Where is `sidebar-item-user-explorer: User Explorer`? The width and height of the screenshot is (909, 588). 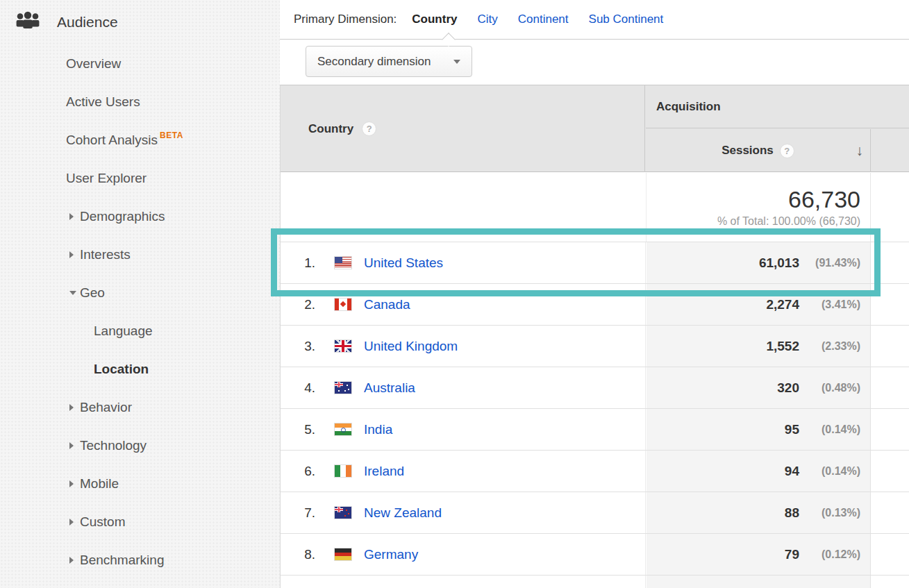 sidebar-item-user-explorer: User Explorer is located at coordinates (140, 178).